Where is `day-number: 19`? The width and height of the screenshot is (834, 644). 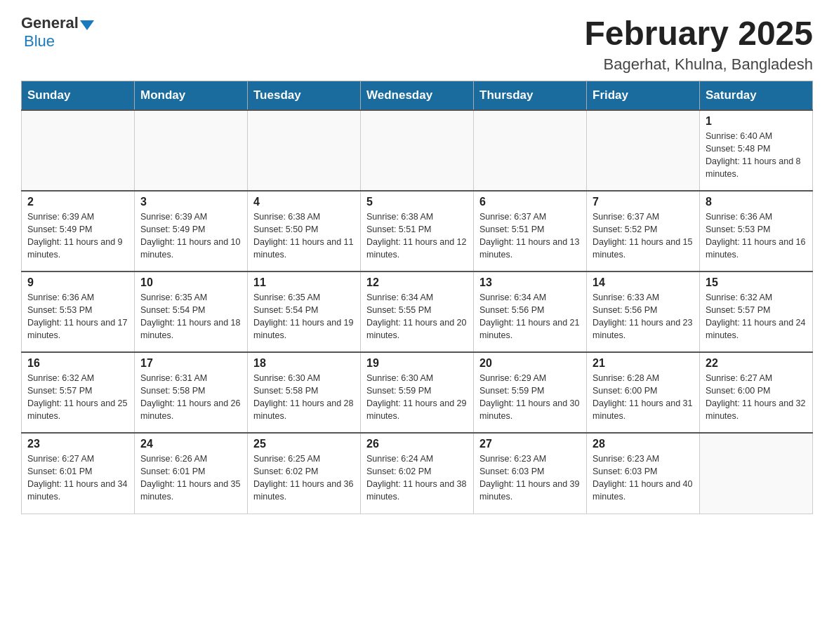 day-number: 19 is located at coordinates (417, 363).